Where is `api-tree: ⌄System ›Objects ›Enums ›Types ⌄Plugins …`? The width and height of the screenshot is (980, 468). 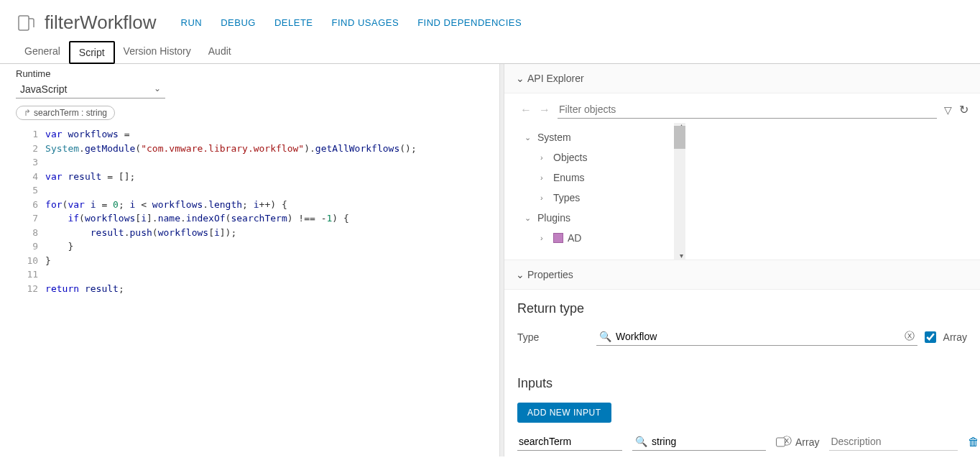
api-tree: ⌄System ›Objects ›Enums ›Types ⌄Plugins … is located at coordinates (595, 191).